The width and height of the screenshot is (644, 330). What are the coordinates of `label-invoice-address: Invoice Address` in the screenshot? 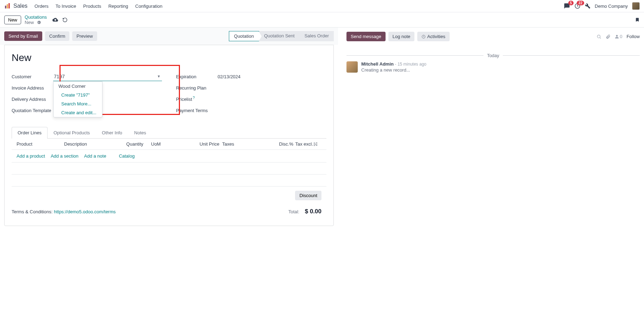 It's located at (32, 88).